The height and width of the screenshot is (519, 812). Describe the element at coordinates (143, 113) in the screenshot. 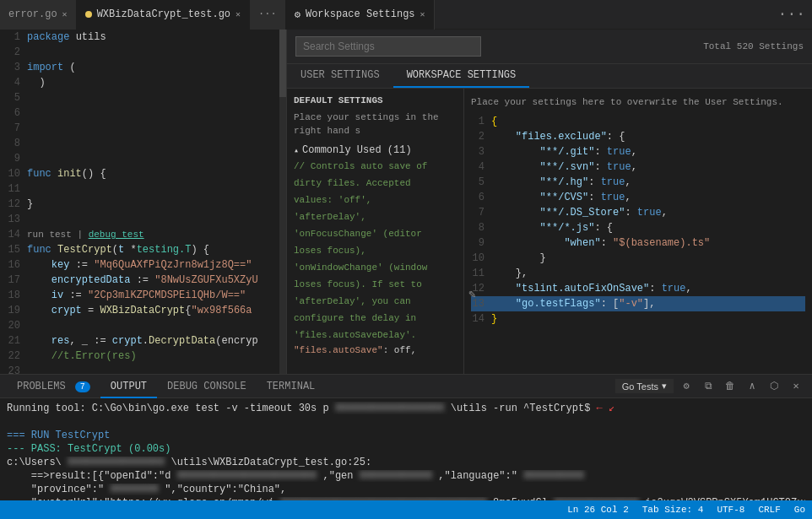

I see `code-line: 6` at that location.